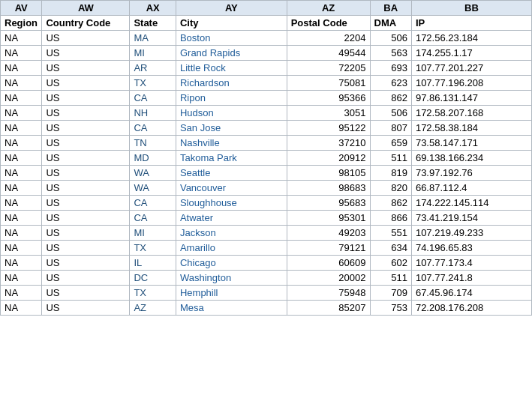 This screenshot has height=395, width=532. I want to click on table-cell: 72.208.176.208, so click(471, 308).